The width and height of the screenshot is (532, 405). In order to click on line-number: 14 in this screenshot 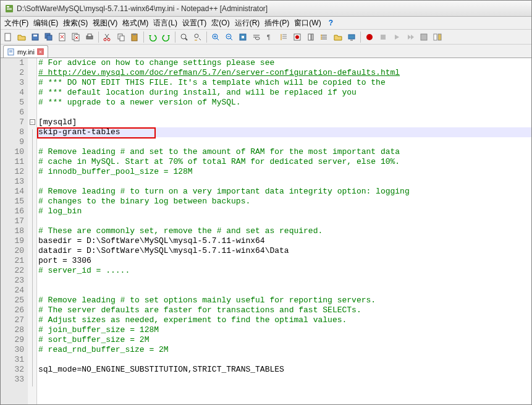, I will do `click(12, 192)`.